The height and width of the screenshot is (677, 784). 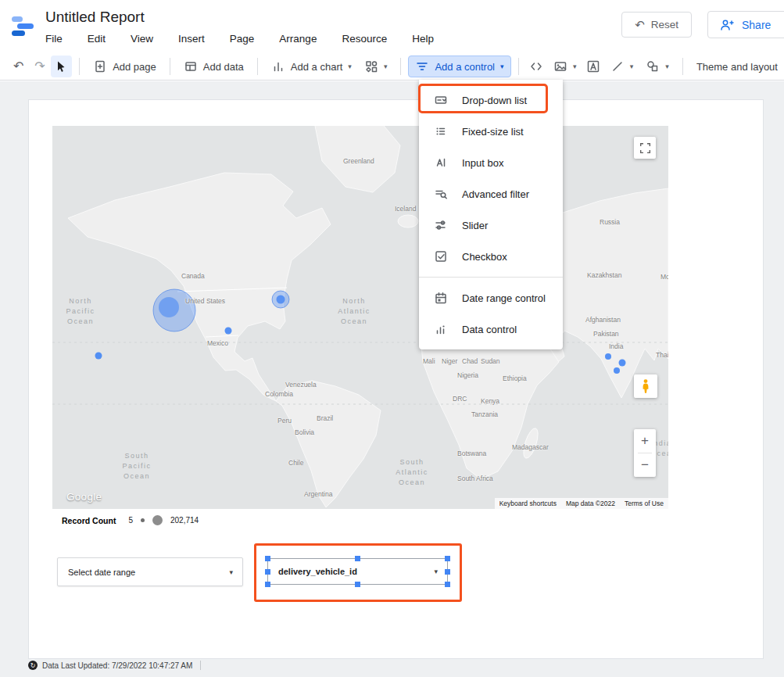 I want to click on menu-item-slider: Slider, so click(x=491, y=225).